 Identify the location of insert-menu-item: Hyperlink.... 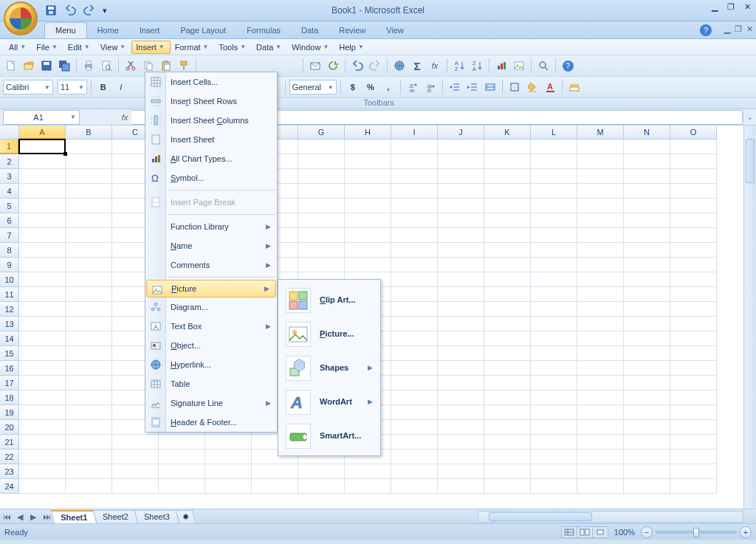
(211, 365).